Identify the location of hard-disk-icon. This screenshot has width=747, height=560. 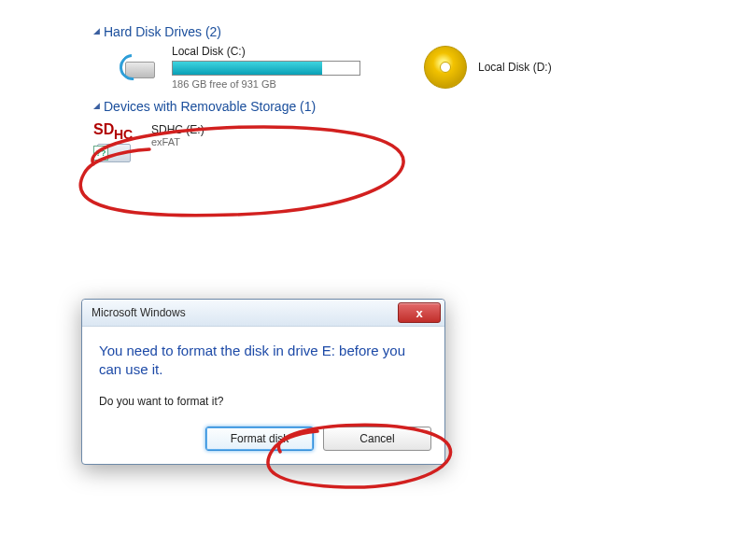
(140, 67).